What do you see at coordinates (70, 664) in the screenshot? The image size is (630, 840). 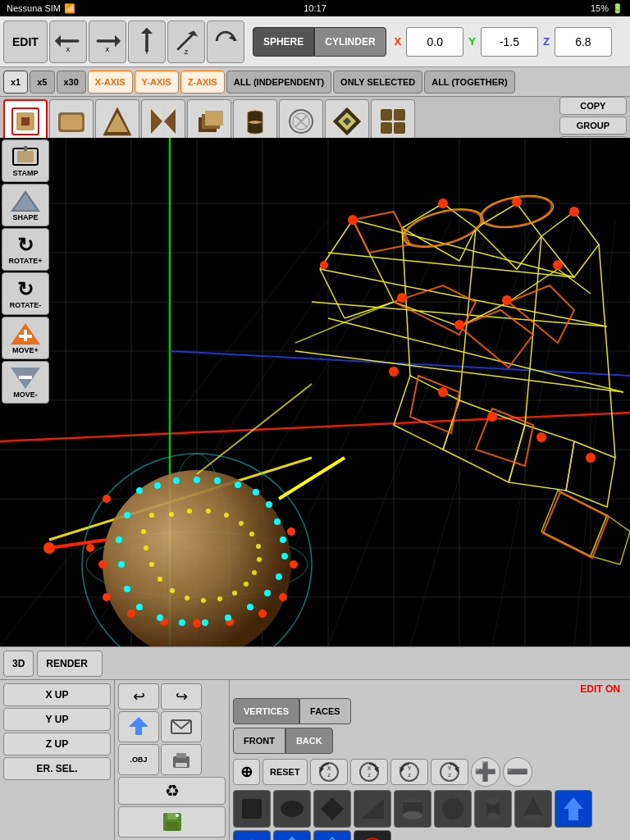 I see `btn-render: RENDER` at bounding box center [70, 664].